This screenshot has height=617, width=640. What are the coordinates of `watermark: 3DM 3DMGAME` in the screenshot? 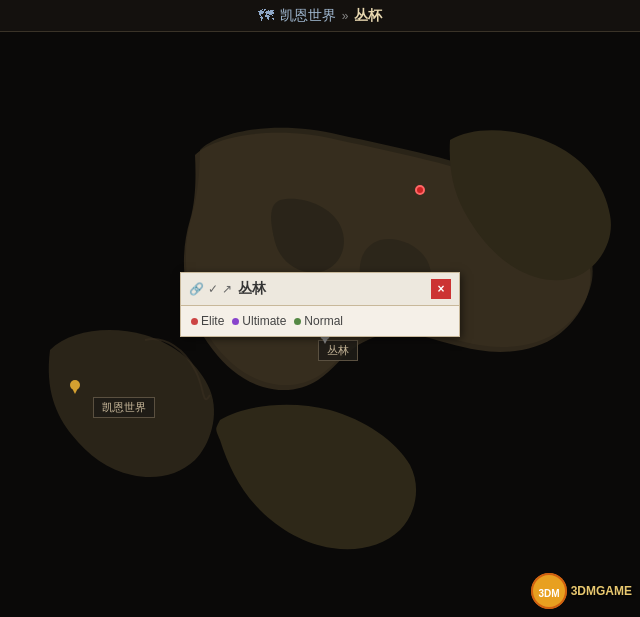 It's located at (582, 591).